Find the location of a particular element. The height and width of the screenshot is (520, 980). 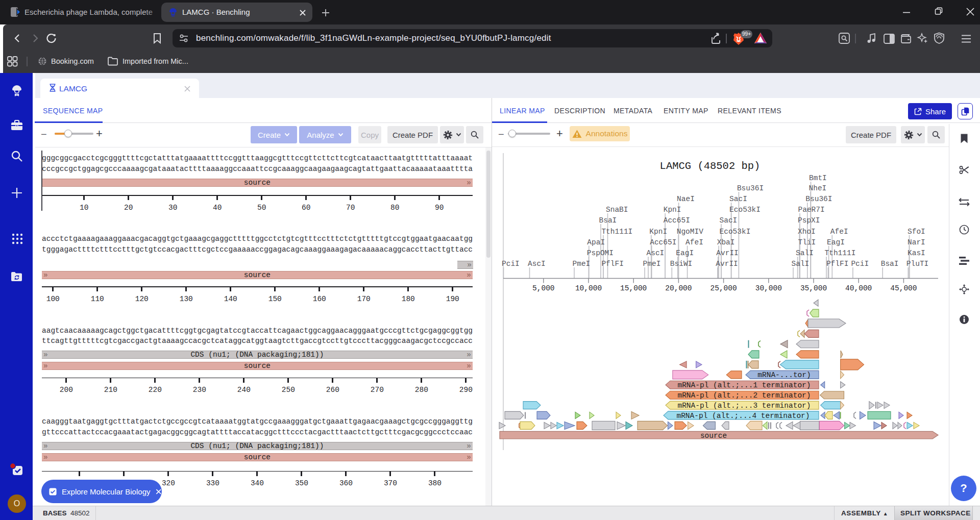

svg-text: NheI is located at coordinates (818, 188).